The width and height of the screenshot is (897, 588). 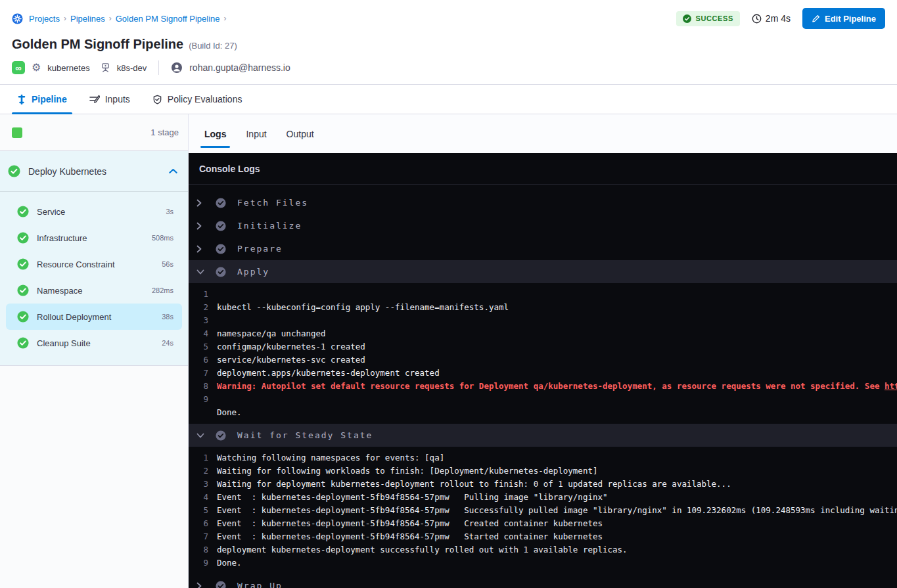 What do you see at coordinates (17, 18) in the screenshot?
I see `harness-logo-icon` at bounding box center [17, 18].